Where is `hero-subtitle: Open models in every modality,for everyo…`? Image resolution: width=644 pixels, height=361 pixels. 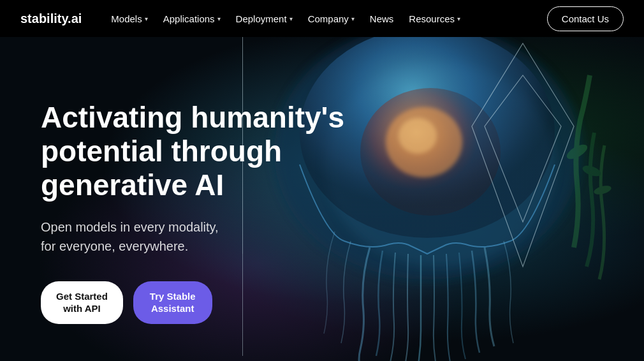
hero-subtitle: Open models in every modality,for everyo… is located at coordinates (207, 237).